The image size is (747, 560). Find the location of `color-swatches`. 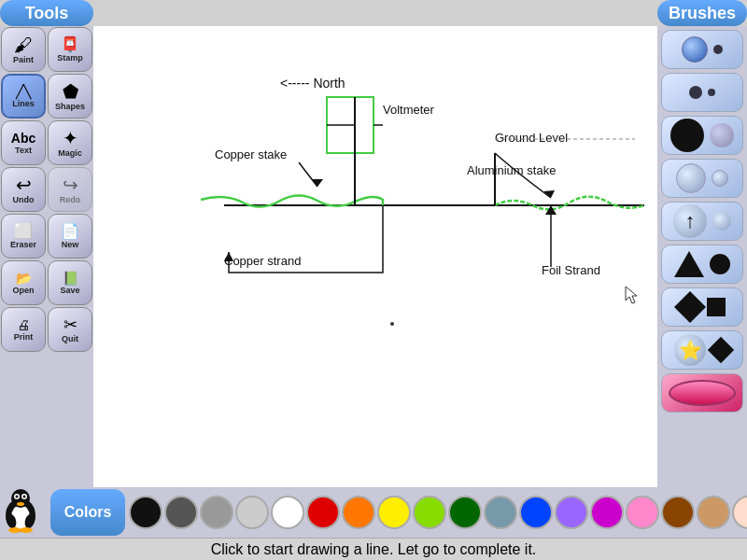

color-swatches is located at coordinates (438, 512).